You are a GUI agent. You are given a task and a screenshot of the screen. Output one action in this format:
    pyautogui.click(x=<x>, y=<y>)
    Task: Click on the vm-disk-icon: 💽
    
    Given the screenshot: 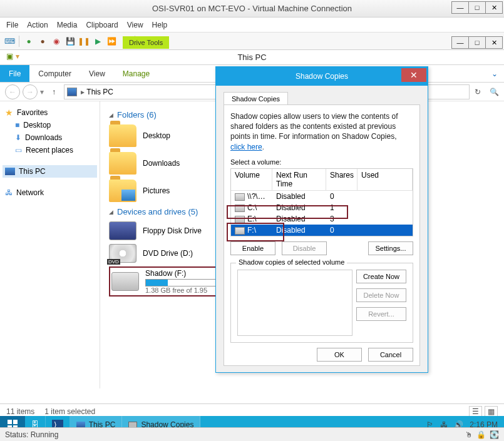 What is the action you would take?
    pyautogui.click(x=495, y=435)
    